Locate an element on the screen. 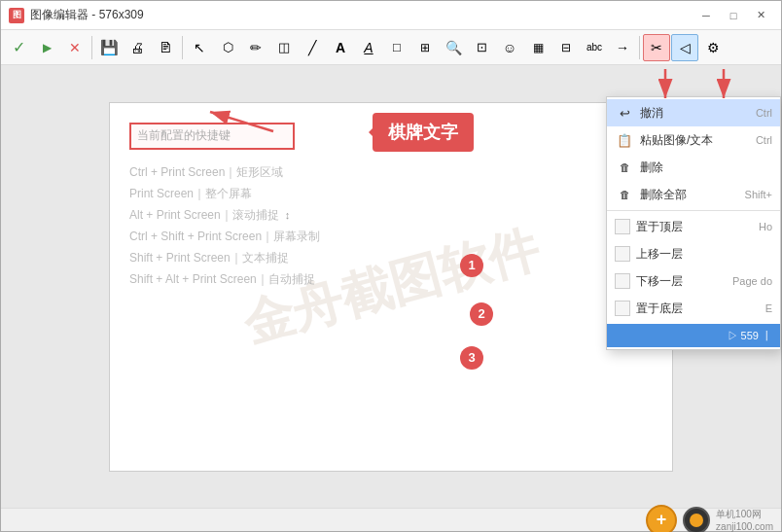  tools-button: ✂ is located at coordinates (657, 48).